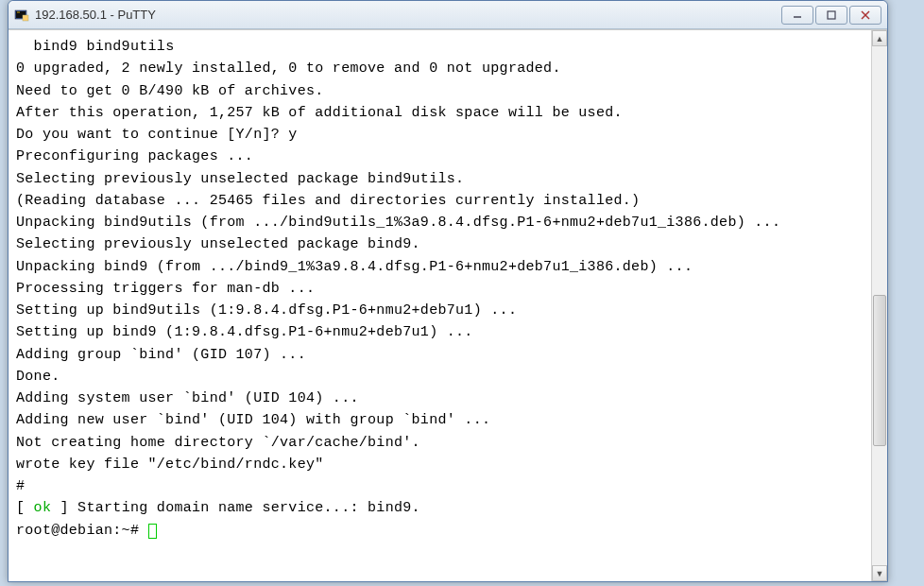 The image size is (924, 586). What do you see at coordinates (25, 508) in the screenshot?
I see `status-bracket: [` at bounding box center [25, 508].